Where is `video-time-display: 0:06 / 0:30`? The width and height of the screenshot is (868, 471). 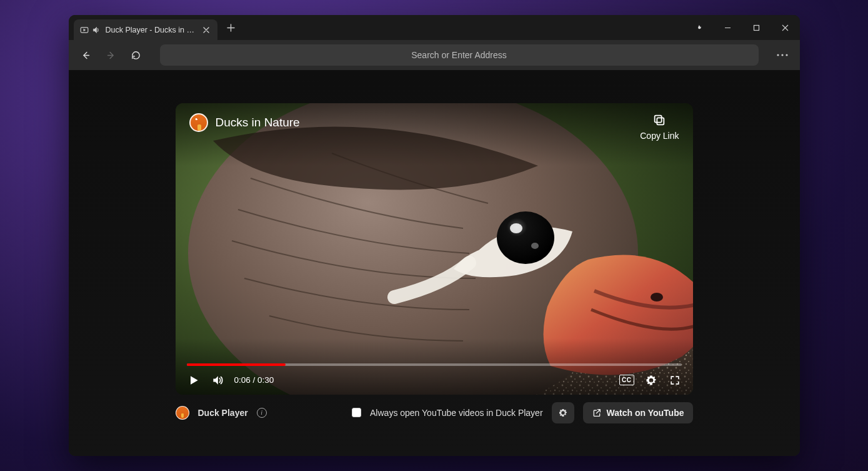
video-time-display: 0:06 / 0:30 is located at coordinates (254, 380).